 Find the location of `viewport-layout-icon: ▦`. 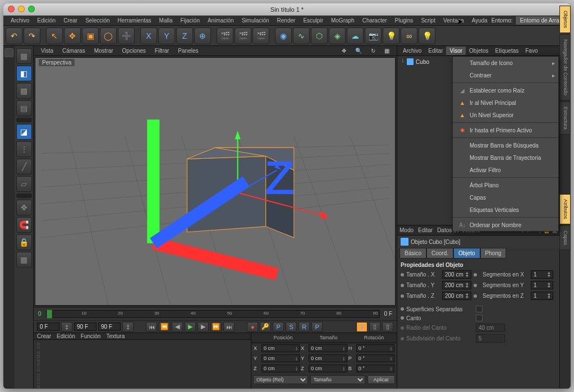

viewport-layout-icon: ▦ is located at coordinates (387, 50).